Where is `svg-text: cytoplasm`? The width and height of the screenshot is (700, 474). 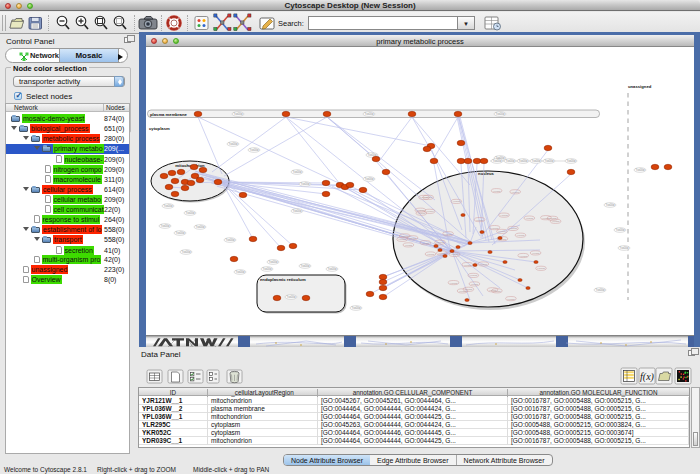 svg-text: cytoplasm is located at coordinates (160, 128).